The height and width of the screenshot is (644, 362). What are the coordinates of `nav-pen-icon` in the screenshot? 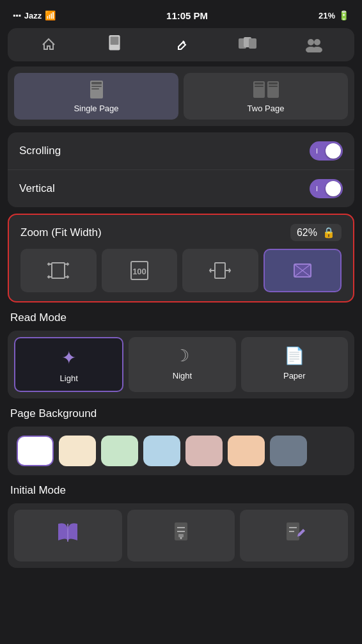 It's located at (181, 45).